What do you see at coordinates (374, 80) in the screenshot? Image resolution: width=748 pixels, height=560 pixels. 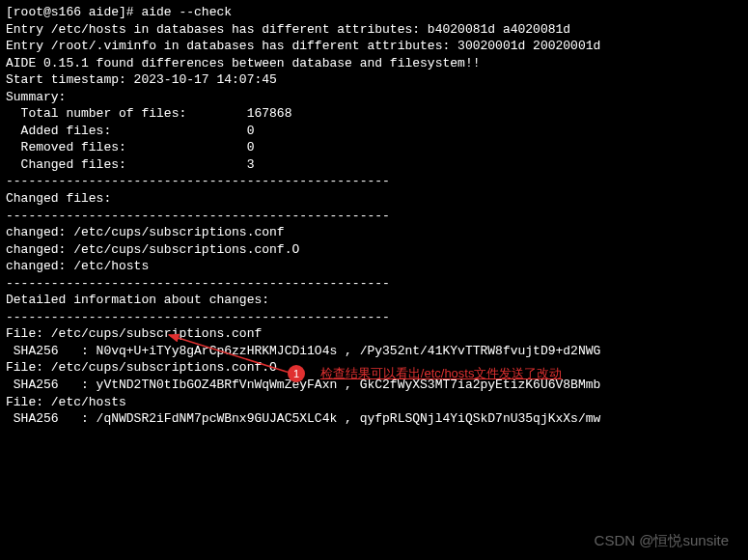 I see `output-line: Start timestamp: 2023-10-17 14:07:45` at bounding box center [374, 80].